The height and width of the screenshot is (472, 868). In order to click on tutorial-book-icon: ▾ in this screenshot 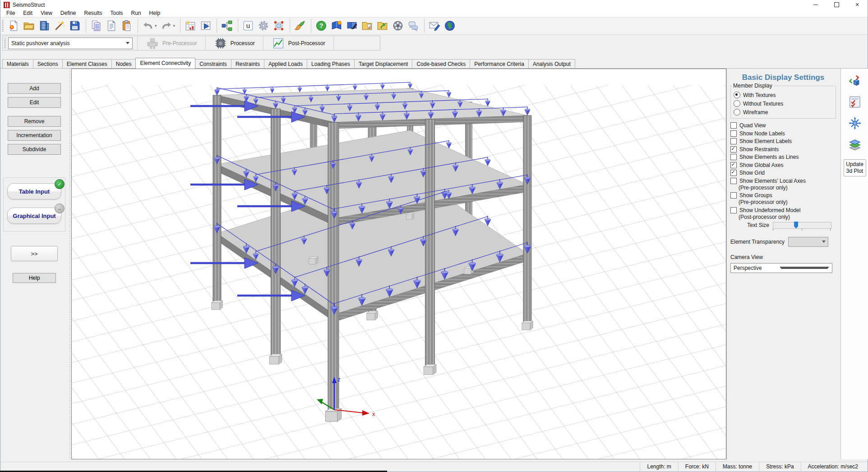, I will do `click(337, 26)`.